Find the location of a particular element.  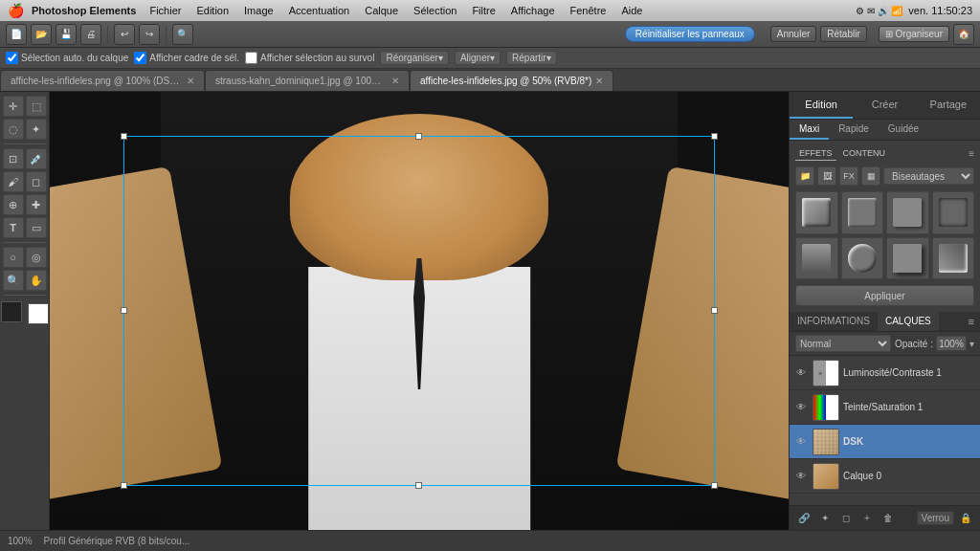

menu-filtre: Filtre is located at coordinates (483, 11).